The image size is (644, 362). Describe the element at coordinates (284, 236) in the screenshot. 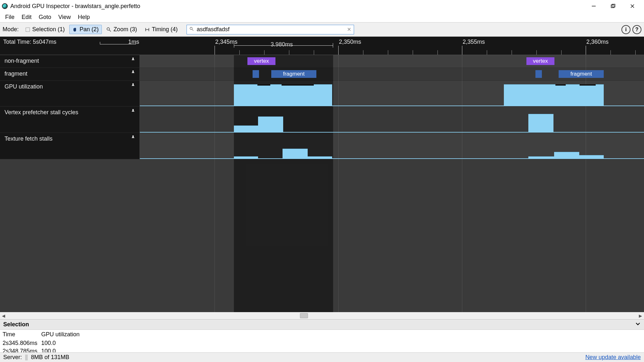

I see `selected-time-range` at that location.